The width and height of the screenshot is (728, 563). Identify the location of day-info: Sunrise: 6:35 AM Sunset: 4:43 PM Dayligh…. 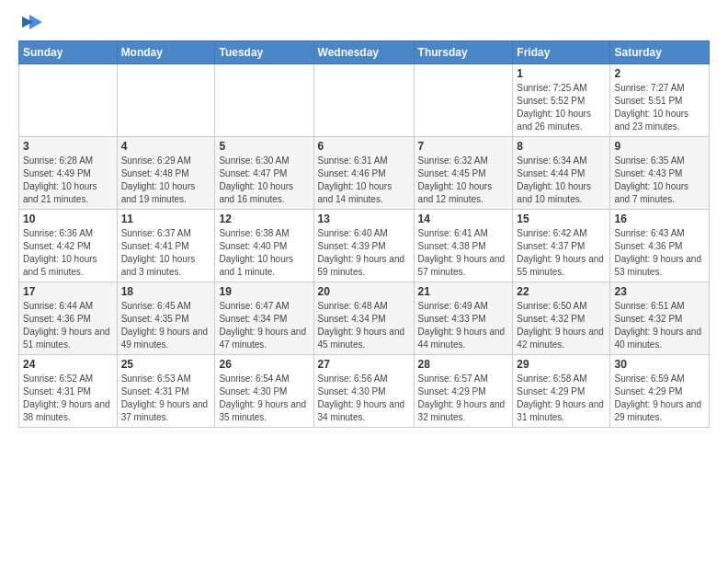
(660, 180).